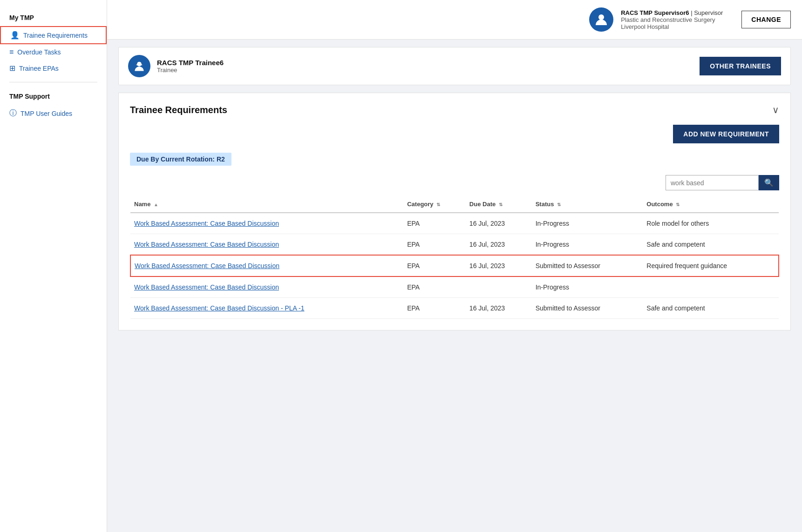 This screenshot has width=802, height=532. I want to click on sidebar-item-trainee-requirements: 👤 Trainee Requirements, so click(53, 35).